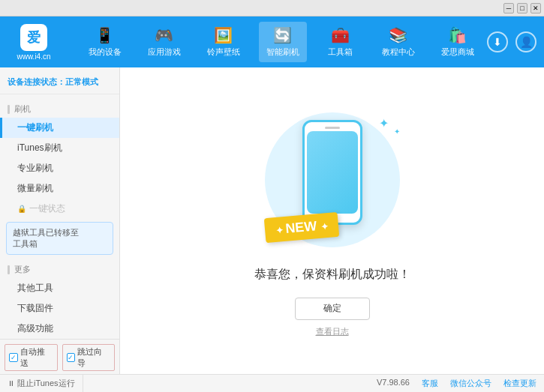 The width and height of the screenshot is (544, 392). Describe the element at coordinates (526, 42) in the screenshot. I see `user-button: 👤` at that location.